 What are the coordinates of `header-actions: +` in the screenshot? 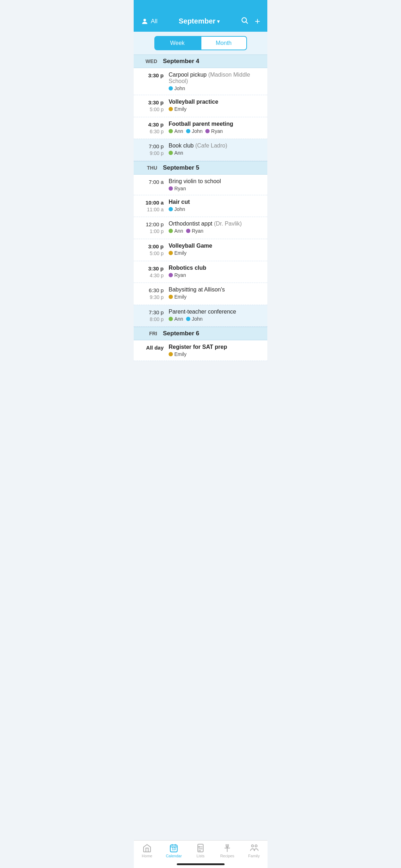 It's located at (250, 21).